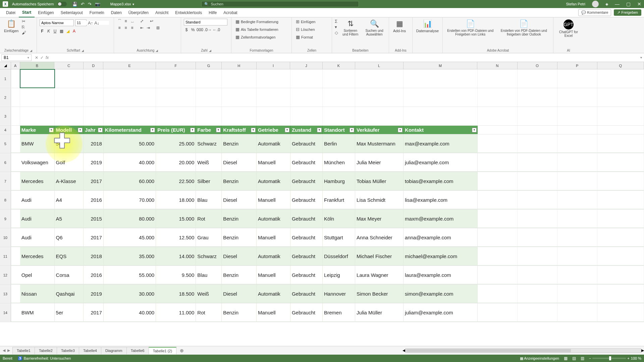 Image resolution: width=644 pixels, height=362 pixels. Describe the element at coordinates (590, 358) in the screenshot. I see `zoom-out-icon: −` at that location.